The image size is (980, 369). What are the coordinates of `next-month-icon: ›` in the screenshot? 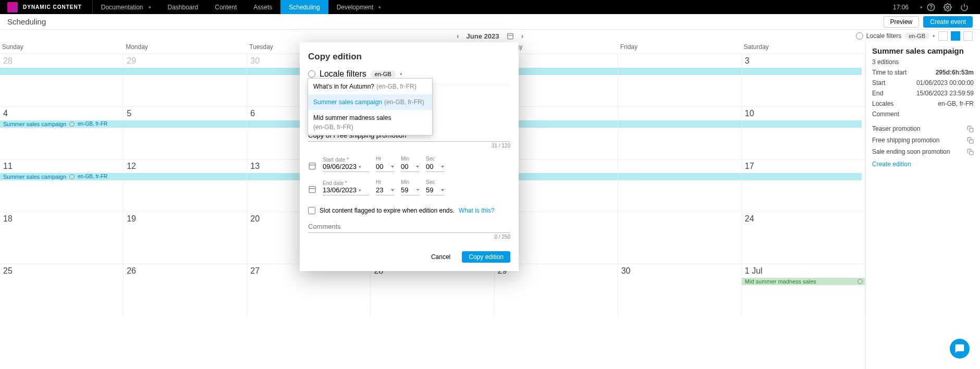 It's located at (522, 36).